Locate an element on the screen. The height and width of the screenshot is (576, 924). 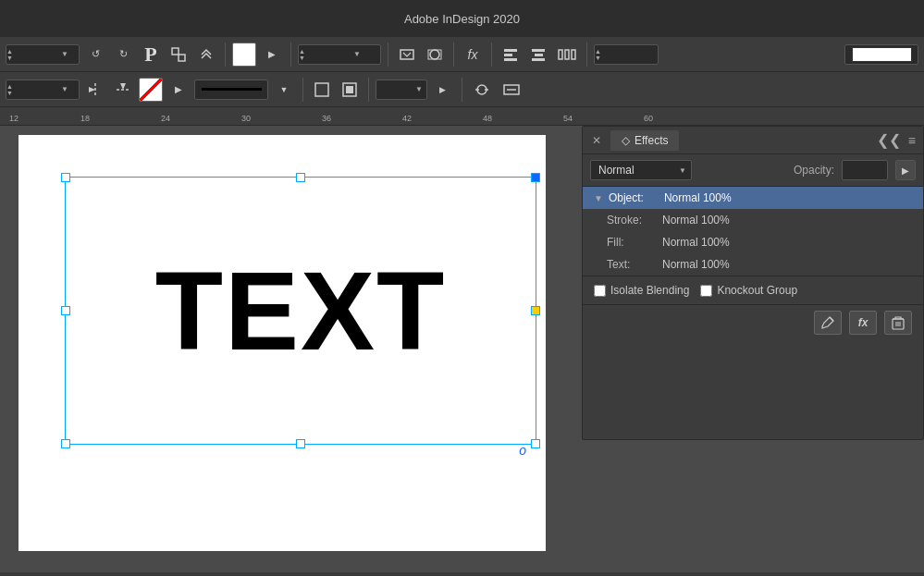
effects-row-stroke: ▶ Stroke: Normal 100% is located at coordinates (753, 220).